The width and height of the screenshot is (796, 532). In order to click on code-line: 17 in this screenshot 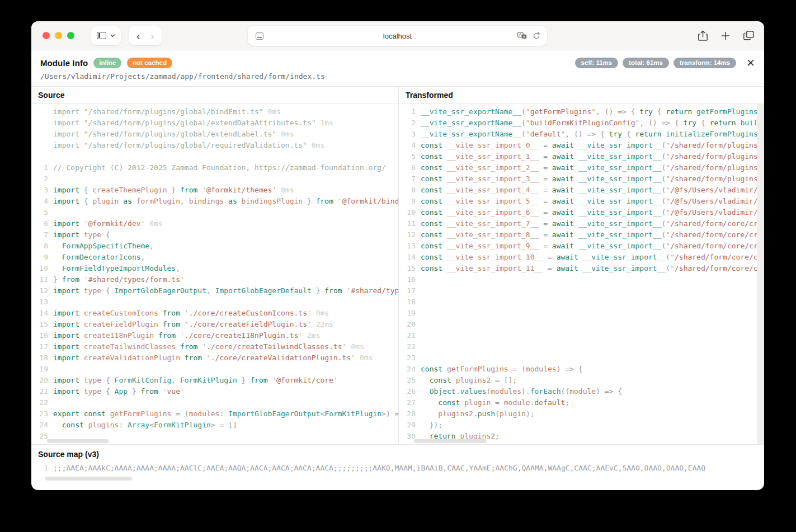, I will do `click(582, 291)`.